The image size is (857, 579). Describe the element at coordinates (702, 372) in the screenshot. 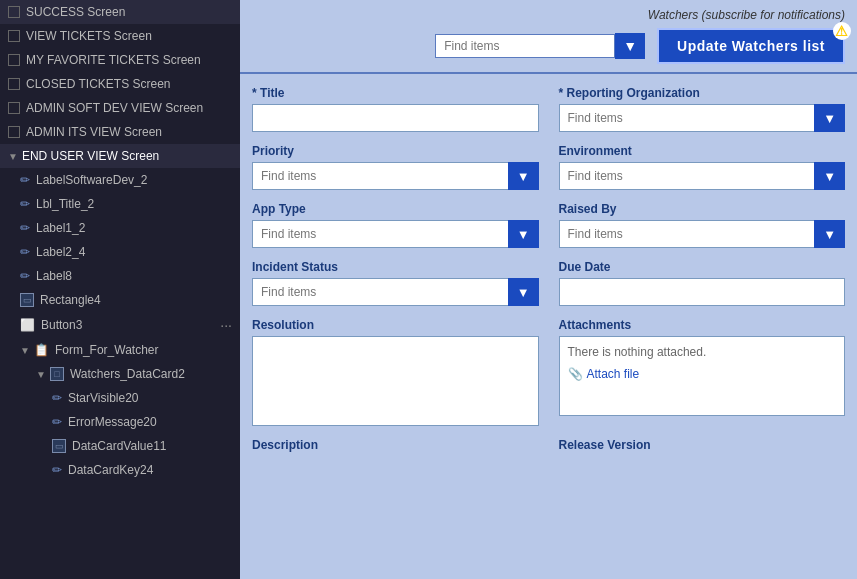

I see `attachments-field-group: Attachments There is nothing attached. 📎…` at that location.